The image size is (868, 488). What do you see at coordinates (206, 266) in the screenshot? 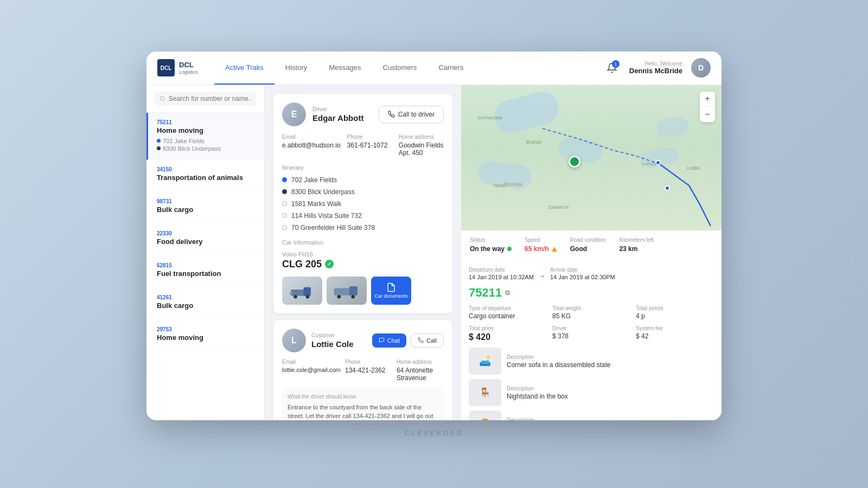
I see `item-number-4: 62815` at bounding box center [206, 266].